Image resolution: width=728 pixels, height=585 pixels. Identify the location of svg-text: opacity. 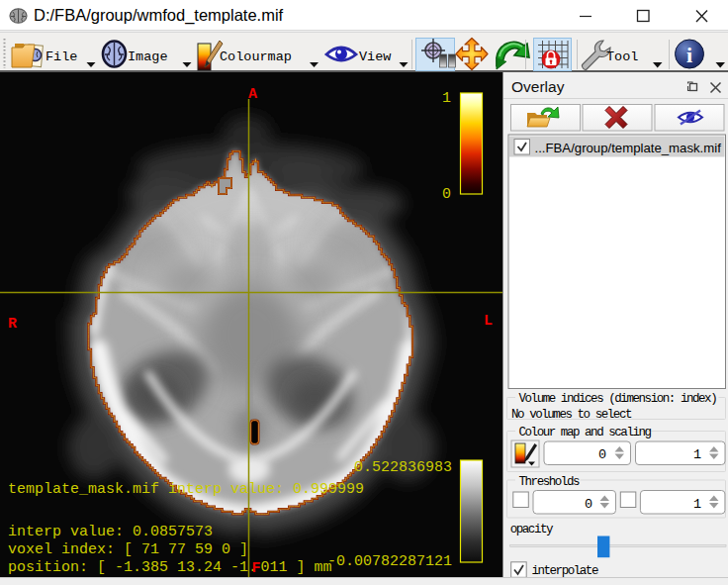
(532, 530).